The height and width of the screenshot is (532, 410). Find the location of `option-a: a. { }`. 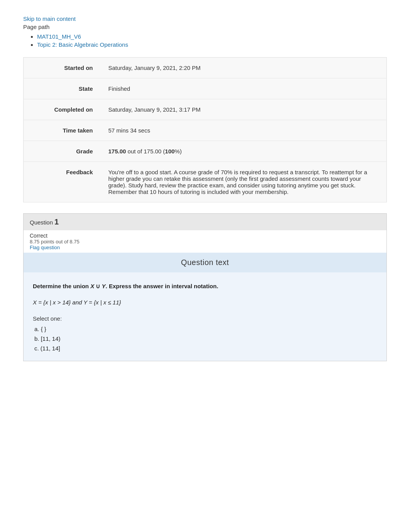

option-a: a. { } is located at coordinates (205, 329).